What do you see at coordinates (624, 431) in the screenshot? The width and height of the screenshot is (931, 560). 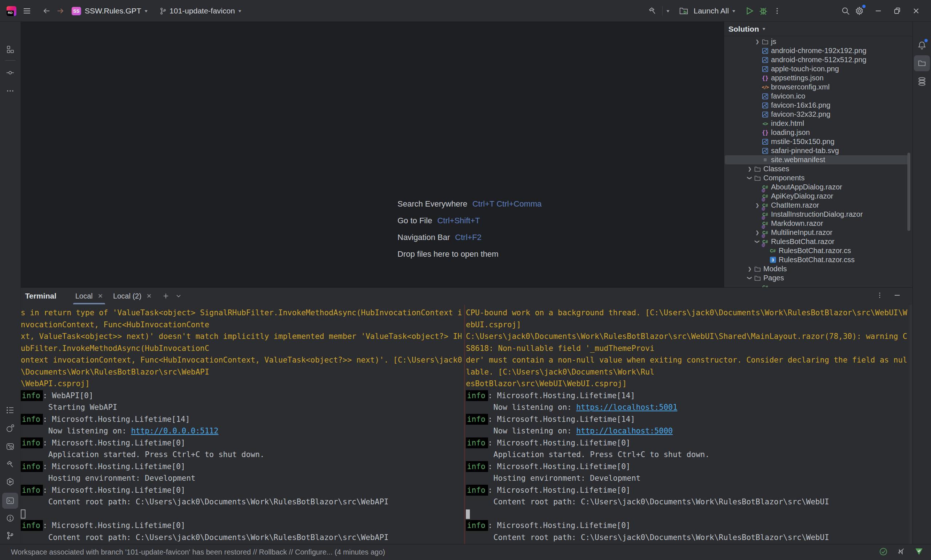 I see `terminal-url-link: http://localhost:5000` at bounding box center [624, 431].